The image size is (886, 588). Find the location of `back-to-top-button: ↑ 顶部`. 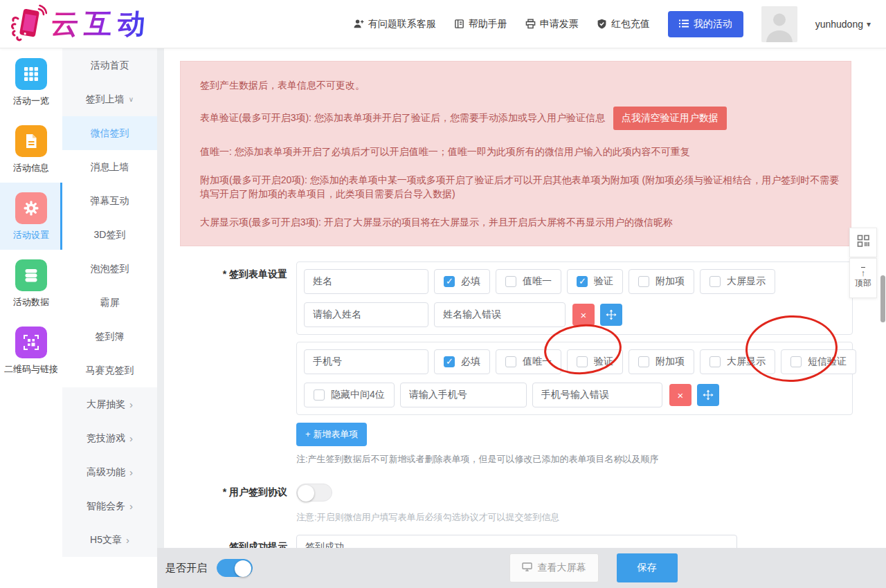

back-to-top-button: ↑ 顶部 is located at coordinates (863, 278).